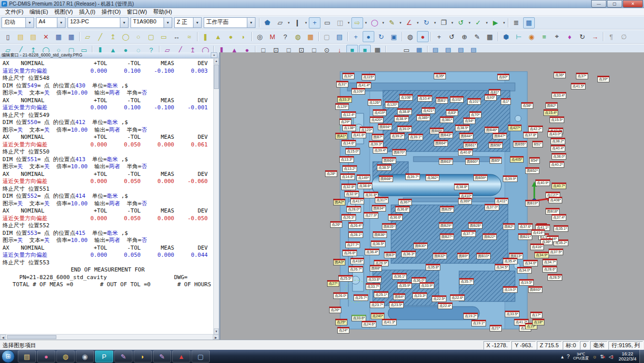  What do you see at coordinates (542, 183) in the screenshot?
I see `cad-measure-label: 点40.9*` at bounding box center [542, 183].